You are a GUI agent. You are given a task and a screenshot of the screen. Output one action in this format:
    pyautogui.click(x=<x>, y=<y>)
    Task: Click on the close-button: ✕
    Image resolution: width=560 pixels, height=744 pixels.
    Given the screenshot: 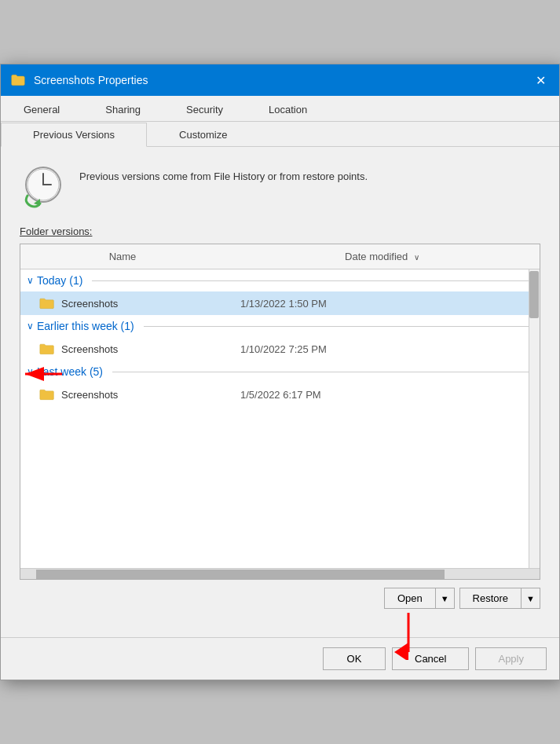 What is the action you would take?
    pyautogui.click(x=540, y=80)
    